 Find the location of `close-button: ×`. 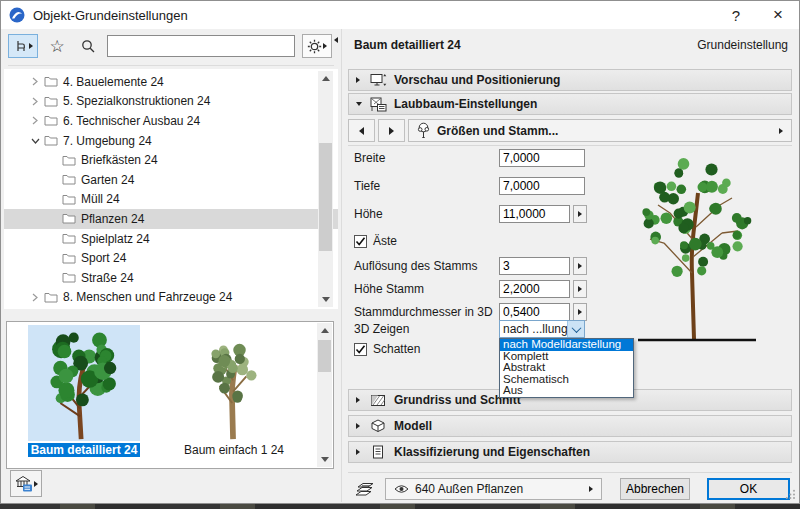

close-button: × is located at coordinates (778, 15).